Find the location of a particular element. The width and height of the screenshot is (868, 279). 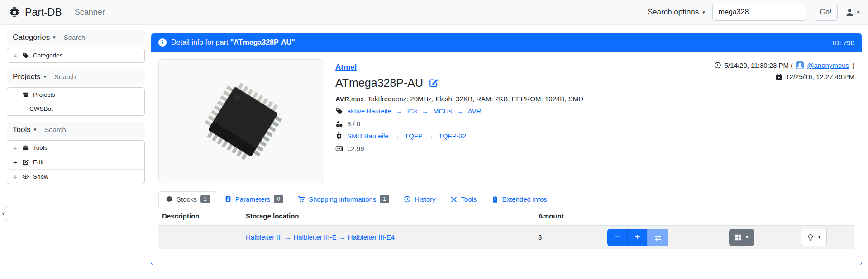

clock-history-icon is located at coordinates (718, 66).